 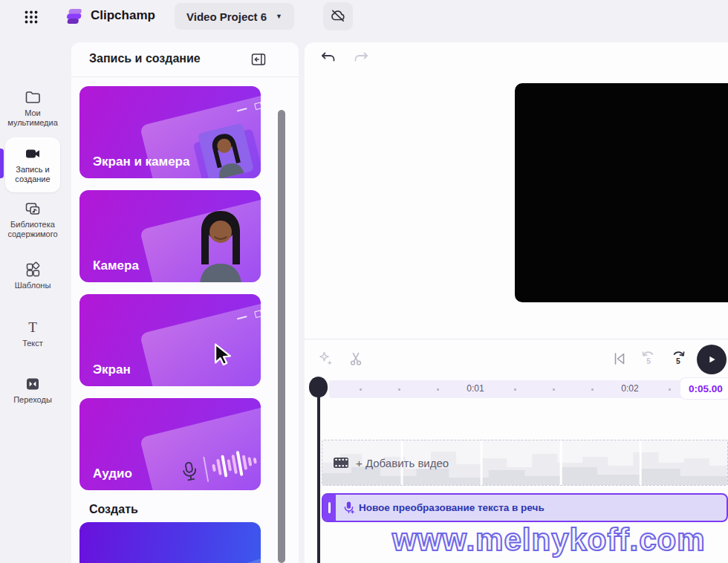 What do you see at coordinates (170, 340) in the screenshot?
I see `card-screen: Экран` at bounding box center [170, 340].